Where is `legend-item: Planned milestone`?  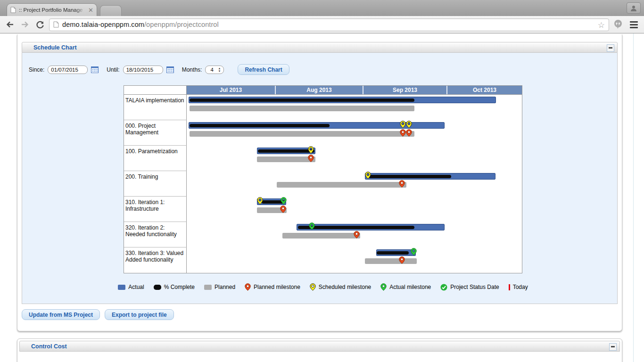 legend-item: Planned milestone is located at coordinates (272, 287).